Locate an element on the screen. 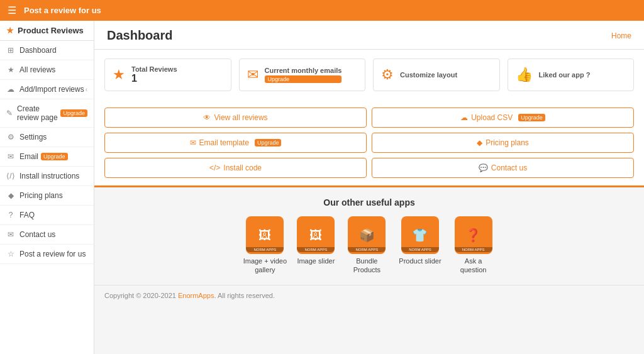 Image resolution: width=644 pixels, height=354 pixels. footer-suffix: . All rights reserved. is located at coordinates (244, 296).